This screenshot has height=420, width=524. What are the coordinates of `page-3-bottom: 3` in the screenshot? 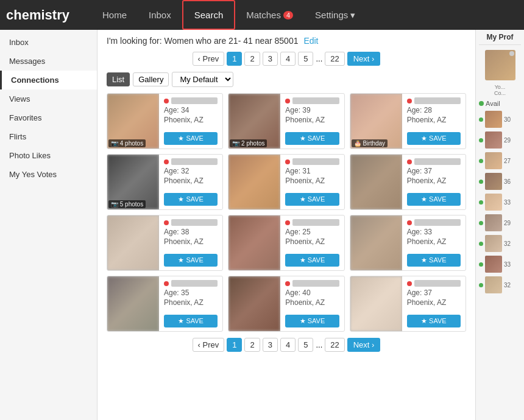 It's located at (271, 345).